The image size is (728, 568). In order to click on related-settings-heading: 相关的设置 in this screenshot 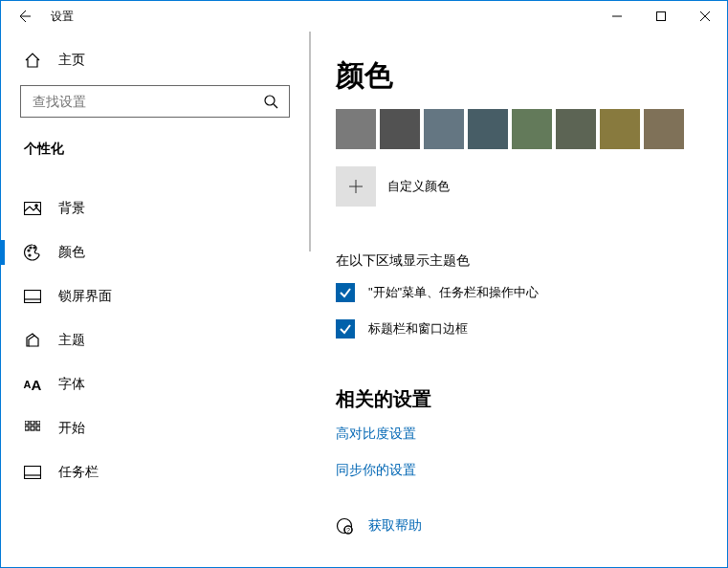, I will do `click(515, 400)`.